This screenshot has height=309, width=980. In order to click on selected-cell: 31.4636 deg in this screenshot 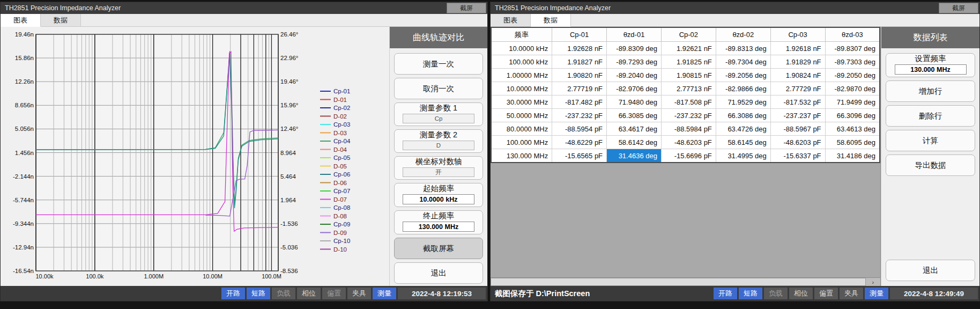, I will do `click(634, 156)`.